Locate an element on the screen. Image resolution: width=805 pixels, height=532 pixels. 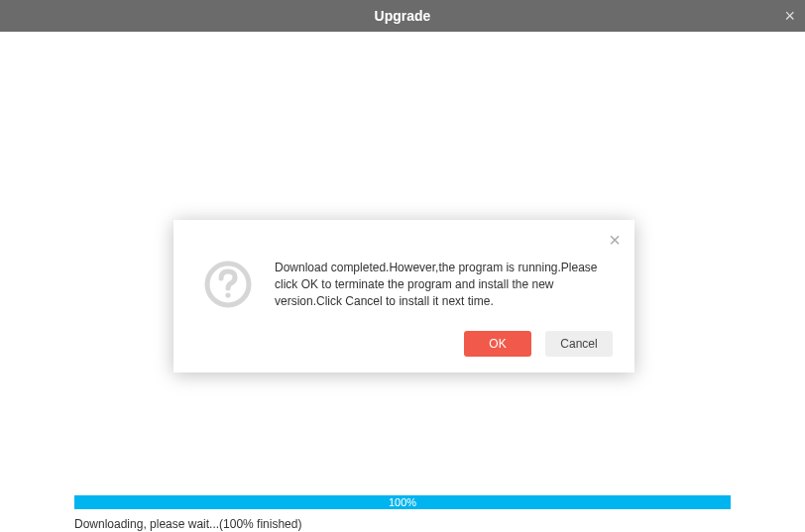
progress-status-text: Downloading, please wait...(100% finishe… is located at coordinates (402, 524).